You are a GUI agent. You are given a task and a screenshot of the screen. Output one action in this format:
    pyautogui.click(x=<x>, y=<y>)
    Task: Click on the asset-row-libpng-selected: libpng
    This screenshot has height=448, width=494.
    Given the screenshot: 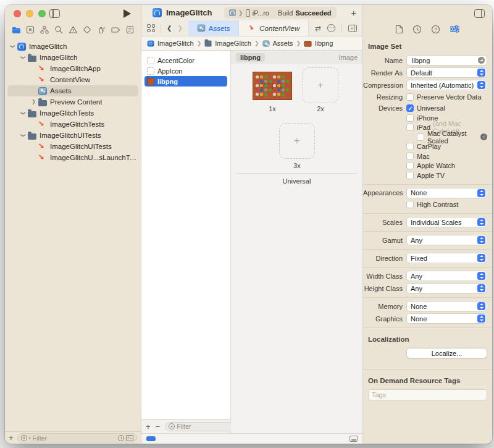 What is the action you would take?
    pyautogui.click(x=186, y=82)
    